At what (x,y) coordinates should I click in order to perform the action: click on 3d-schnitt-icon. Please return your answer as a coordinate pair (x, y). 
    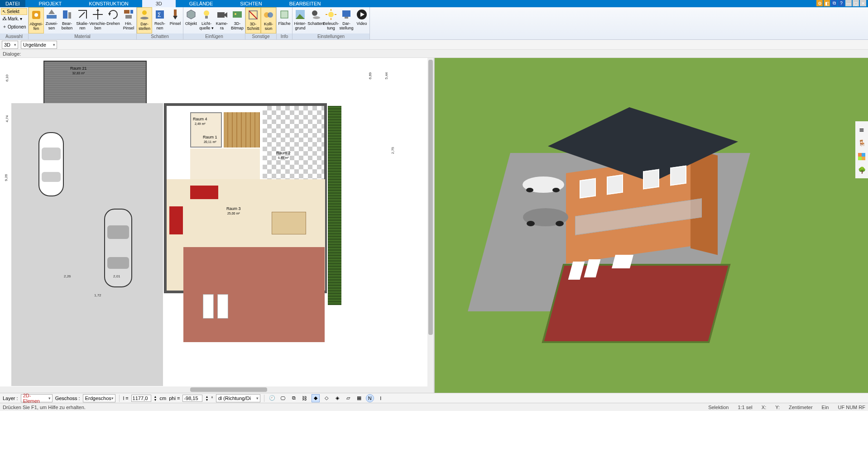
    Looking at the image, I should click on (253, 15).